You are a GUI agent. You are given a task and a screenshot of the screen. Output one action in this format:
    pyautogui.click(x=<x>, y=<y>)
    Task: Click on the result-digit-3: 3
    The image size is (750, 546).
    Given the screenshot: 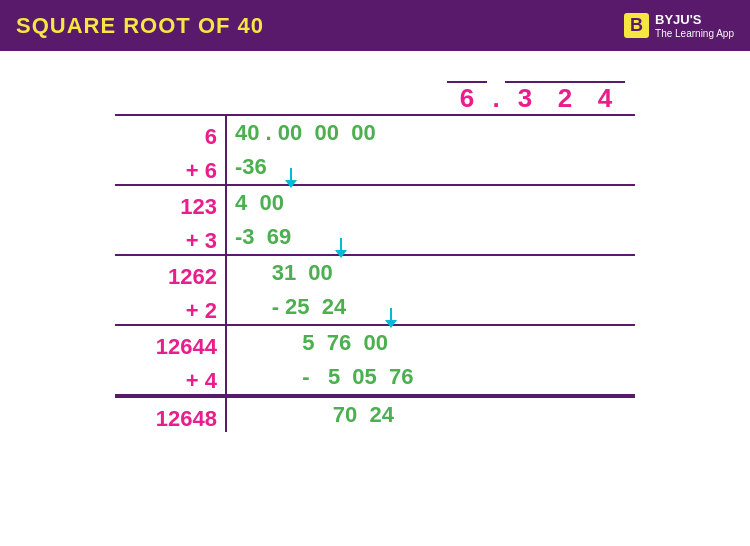 What is the action you would take?
    pyautogui.click(x=525, y=98)
    